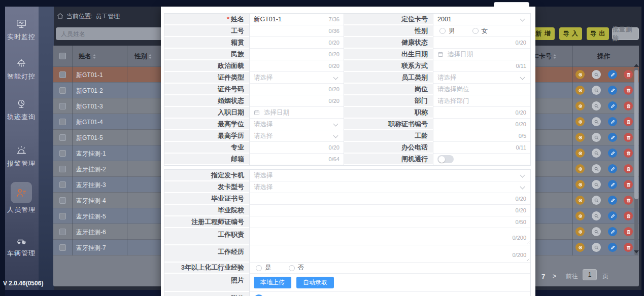 This screenshot has height=296, width=644. What do you see at coordinates (296, 159) in the screenshot?
I see `field-邮箱: 0/64` at bounding box center [296, 159].